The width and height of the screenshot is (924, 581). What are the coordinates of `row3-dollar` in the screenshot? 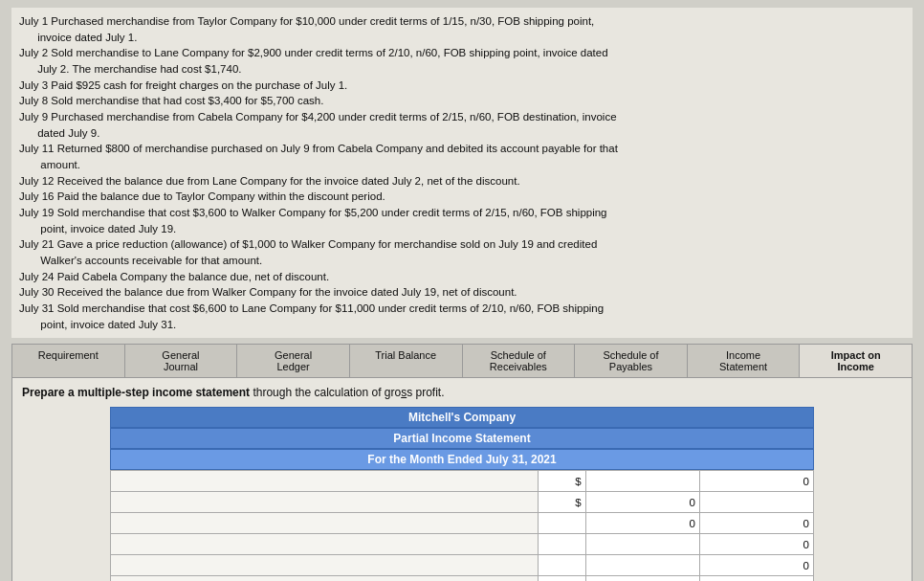 It's located at (561, 524).